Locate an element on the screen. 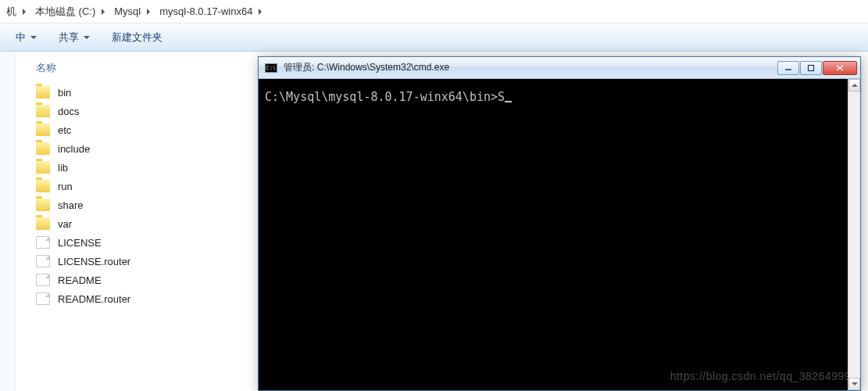  share-label: 共享 is located at coordinates (69, 38).